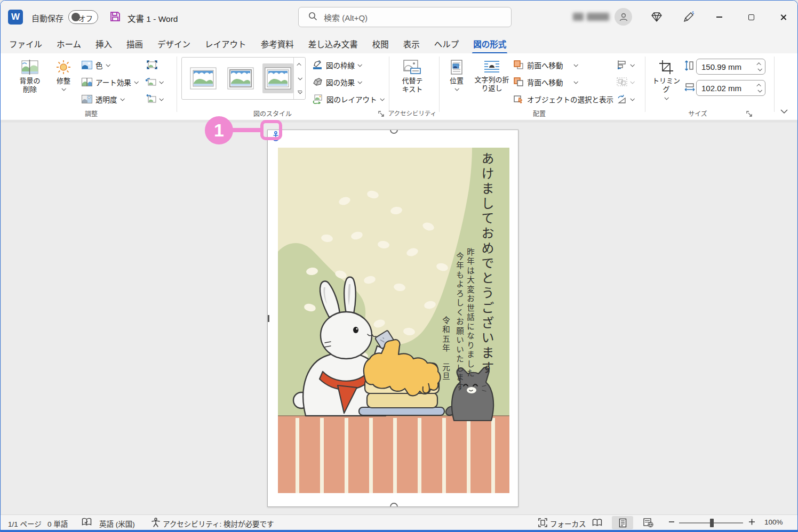 This screenshot has height=532, width=798. What do you see at coordinates (712, 523) in the screenshot?
I see `zoom-slider-handle` at bounding box center [712, 523].